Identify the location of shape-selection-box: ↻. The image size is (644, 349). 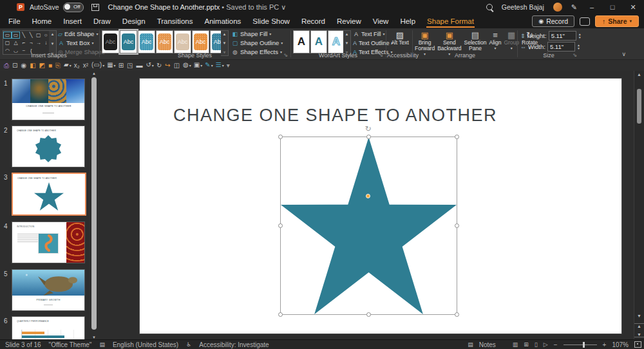
(368, 225).